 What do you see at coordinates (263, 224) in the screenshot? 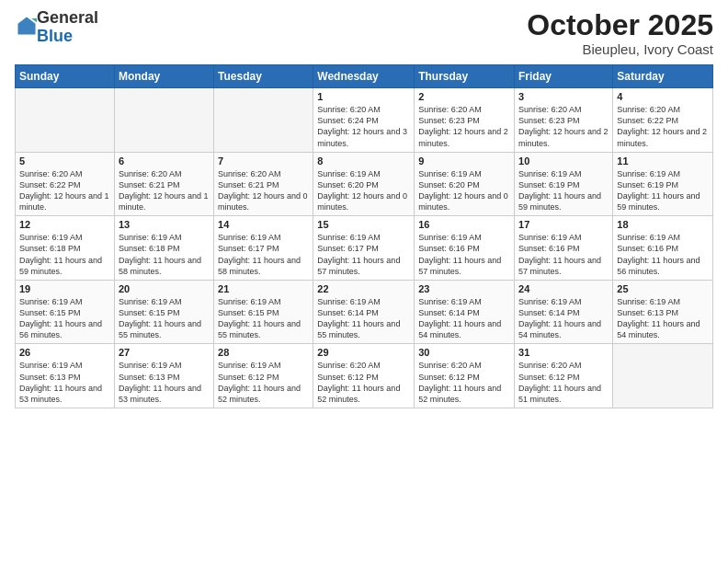
I see `day-number: 14` at bounding box center [263, 224].